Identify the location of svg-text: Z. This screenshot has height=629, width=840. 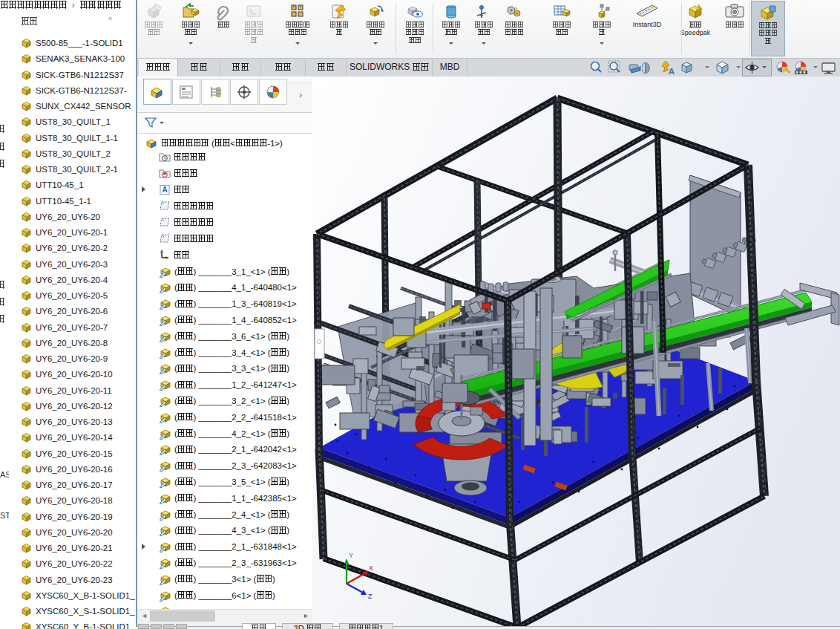
(370, 596).